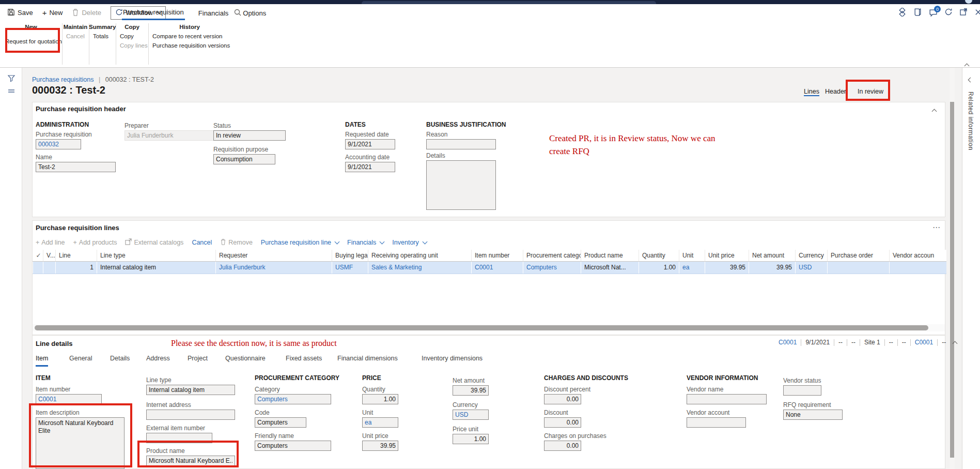 The width and height of the screenshot is (980, 469). Describe the element at coordinates (489, 328) in the screenshot. I see `horizontal-scrollbar` at that location.